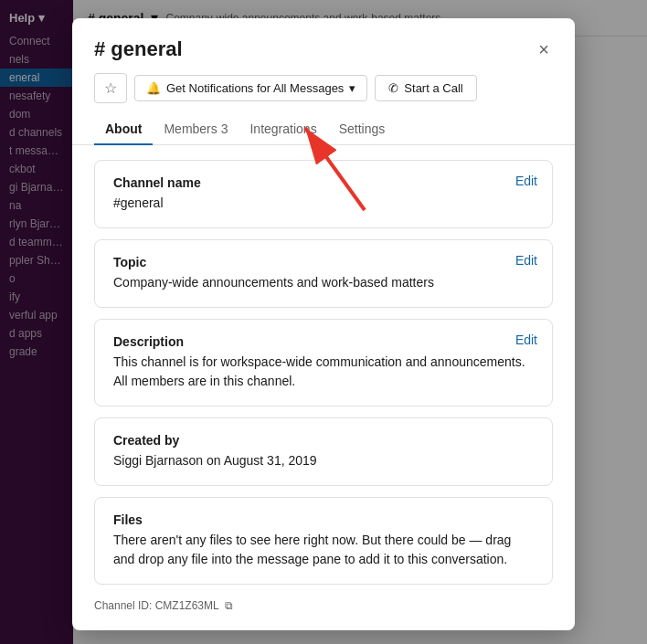  What do you see at coordinates (324, 440) in the screenshot?
I see `created-by-label: Created by` at bounding box center [324, 440].